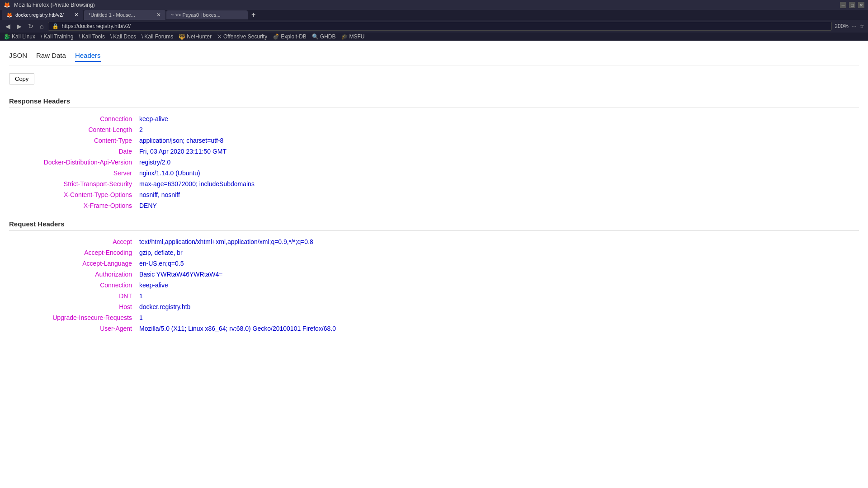 This screenshot has width=868, height=488. I want to click on bookmark-msfu: 🎓 MSFU, so click(353, 37).